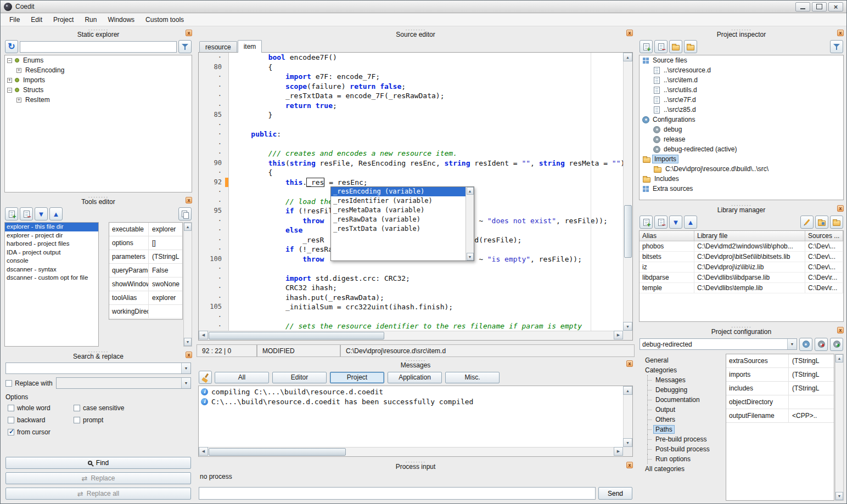  I want to click on tree-item: −Enums, so click(98, 60).